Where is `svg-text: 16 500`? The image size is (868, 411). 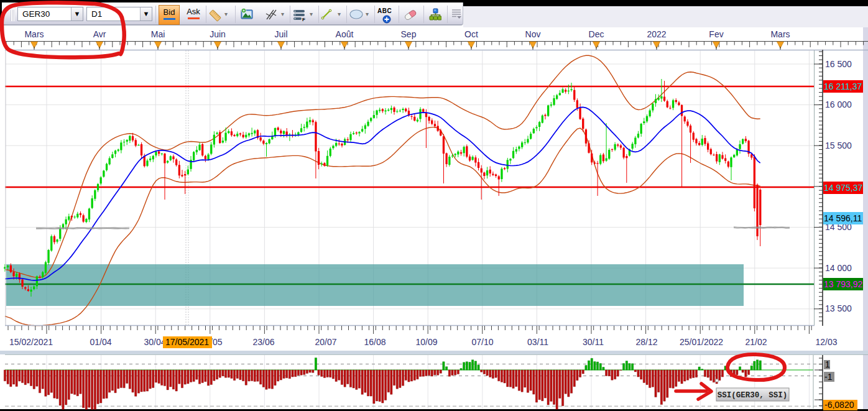
svg-text: 16 500 is located at coordinates (838, 64).